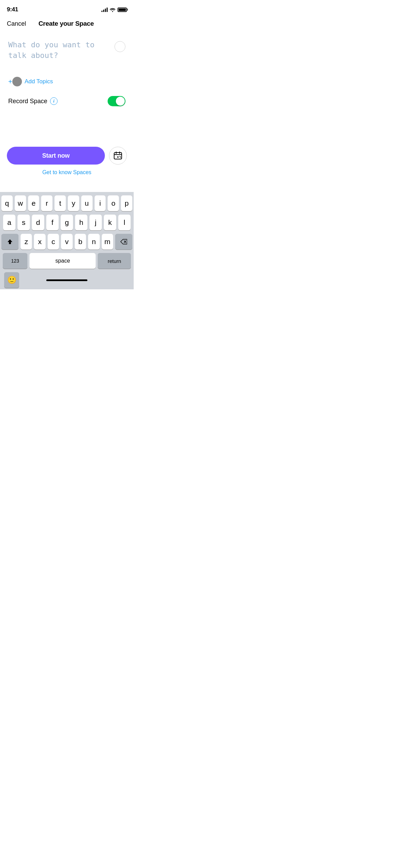 The width and height of the screenshot is (401, 868). What do you see at coordinates (67, 24) in the screenshot?
I see `nav-bar: Cancel Create your Space` at bounding box center [67, 24].